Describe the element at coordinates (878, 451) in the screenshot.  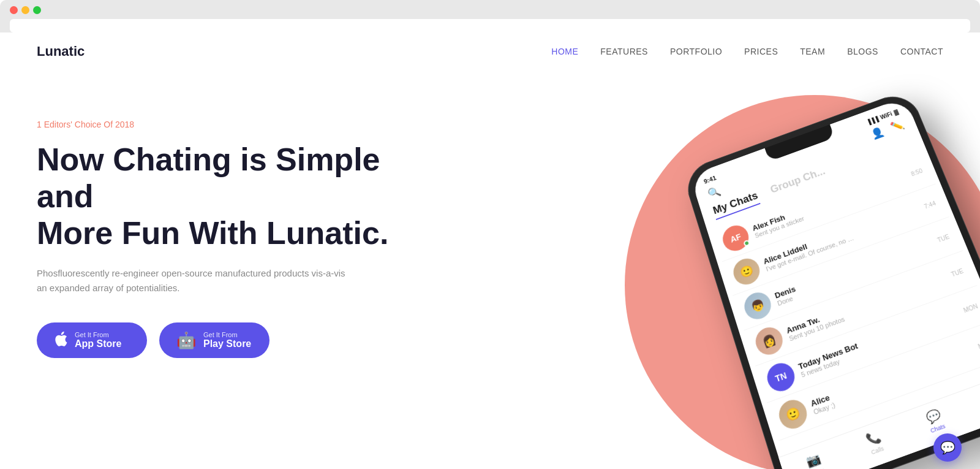
I see `calls-nav-label: Calls` at that location.